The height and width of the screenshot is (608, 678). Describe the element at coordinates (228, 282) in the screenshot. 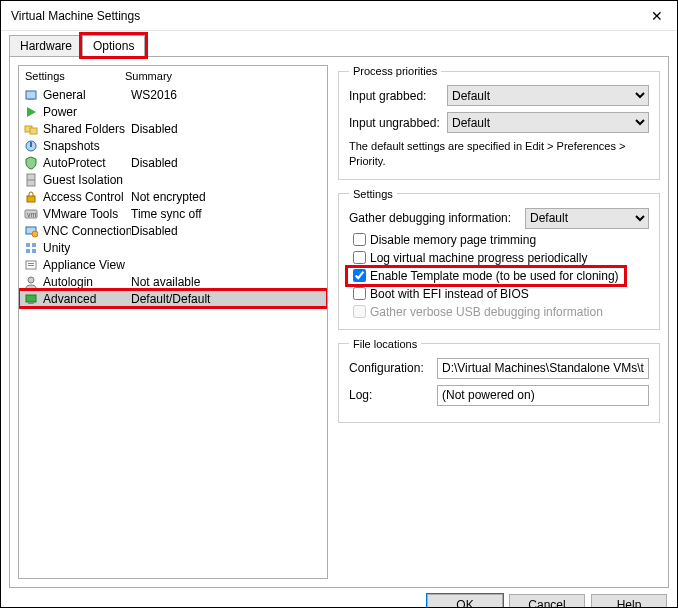

I see `row-summary: Not available` at that location.